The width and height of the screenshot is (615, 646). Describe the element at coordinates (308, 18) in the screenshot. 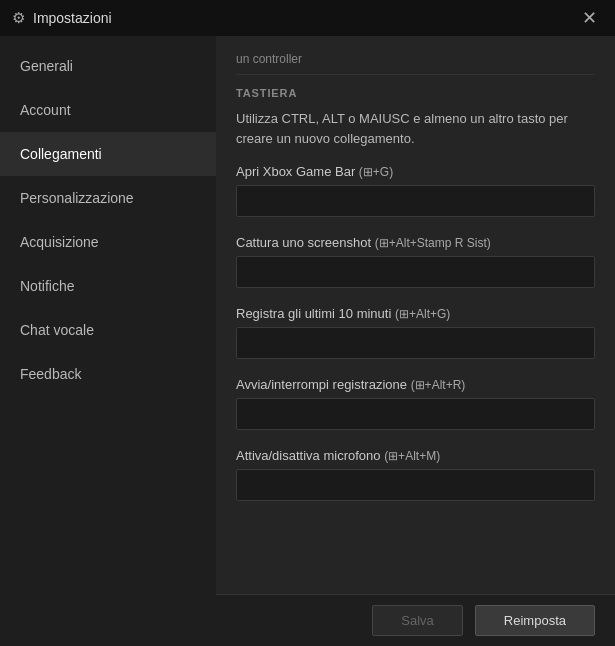

I see `title-bar: ⚙ Impostazioni ✕` at that location.